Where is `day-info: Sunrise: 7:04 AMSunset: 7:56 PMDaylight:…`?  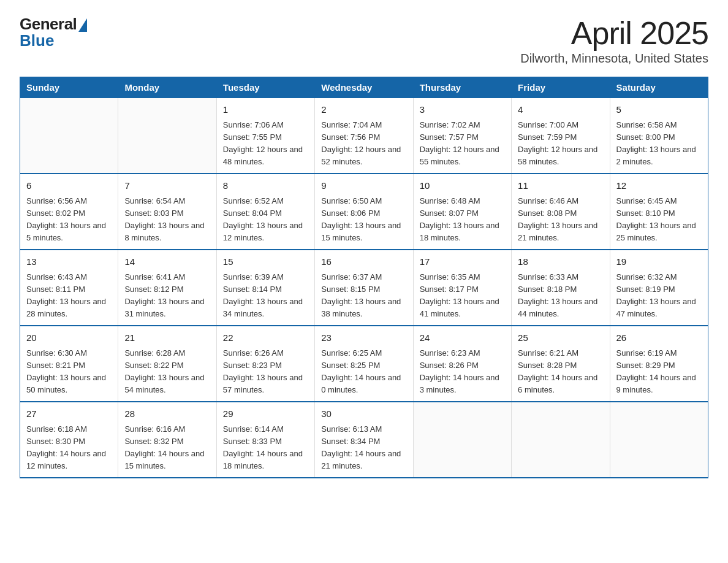 day-info: Sunrise: 7:04 AMSunset: 7:56 PMDaylight:… is located at coordinates (364, 144).